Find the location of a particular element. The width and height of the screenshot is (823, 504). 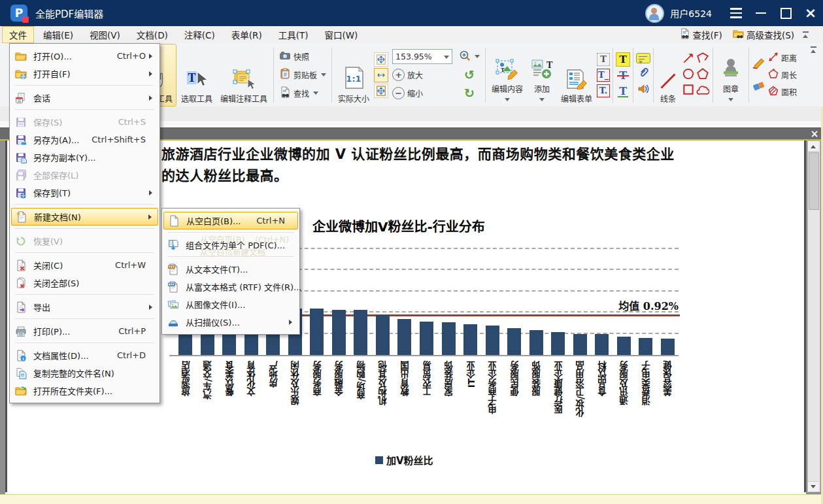

zoom-in-button: +放大 is located at coordinates (422, 75).